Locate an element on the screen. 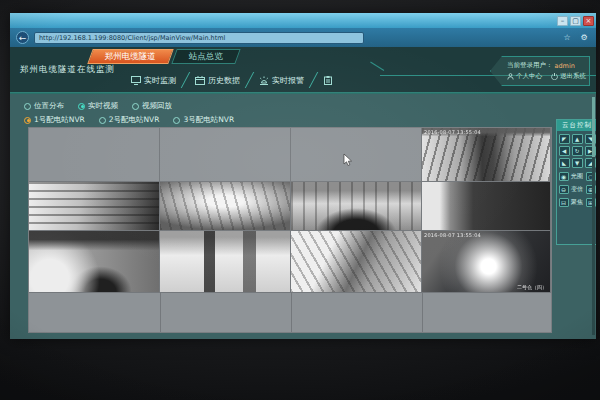  radio-video-playback: 视频回放 is located at coordinates (152, 106).